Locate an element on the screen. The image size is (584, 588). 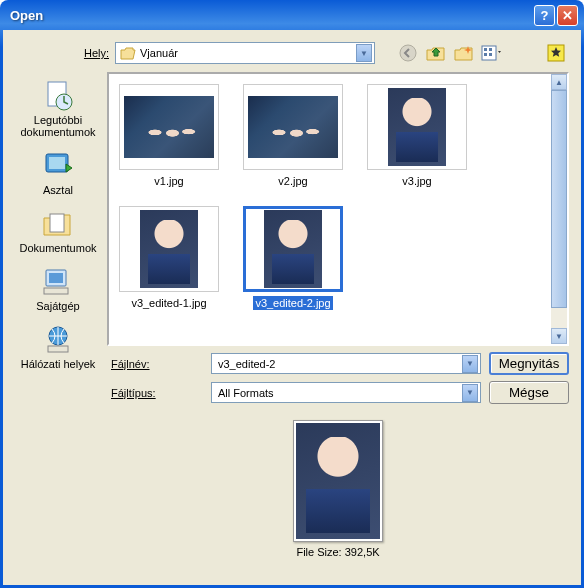
close-button: ✕ is located at coordinates (568, 16).